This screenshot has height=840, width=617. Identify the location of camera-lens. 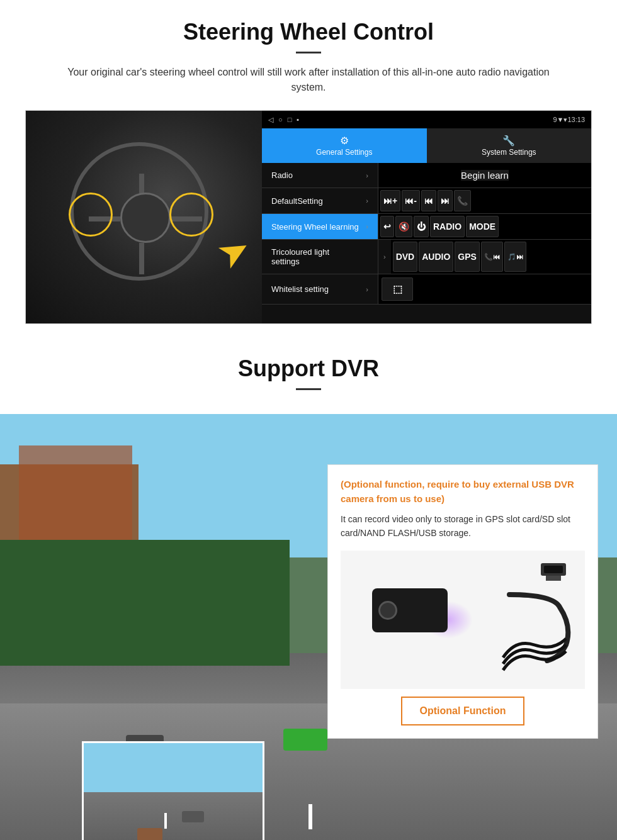
(388, 610).